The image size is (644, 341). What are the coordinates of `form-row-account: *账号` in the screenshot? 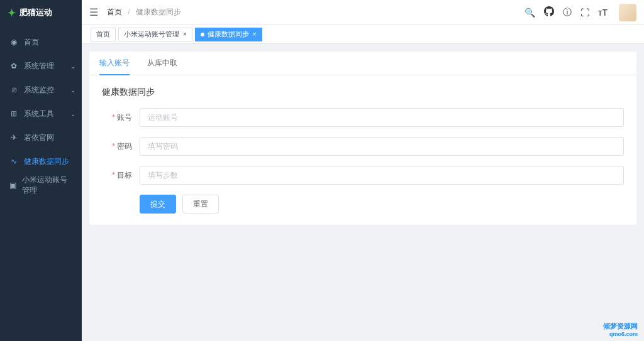 It's located at (363, 117).